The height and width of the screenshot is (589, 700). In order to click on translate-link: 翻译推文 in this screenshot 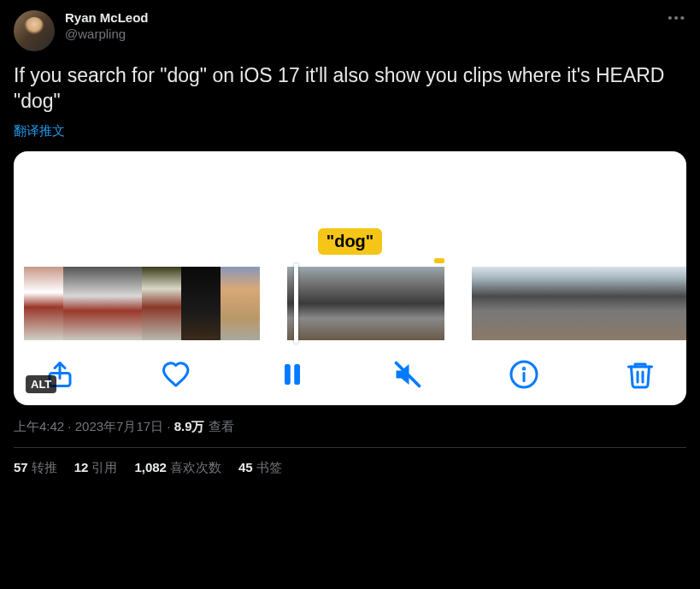, I will do `click(350, 132)`.